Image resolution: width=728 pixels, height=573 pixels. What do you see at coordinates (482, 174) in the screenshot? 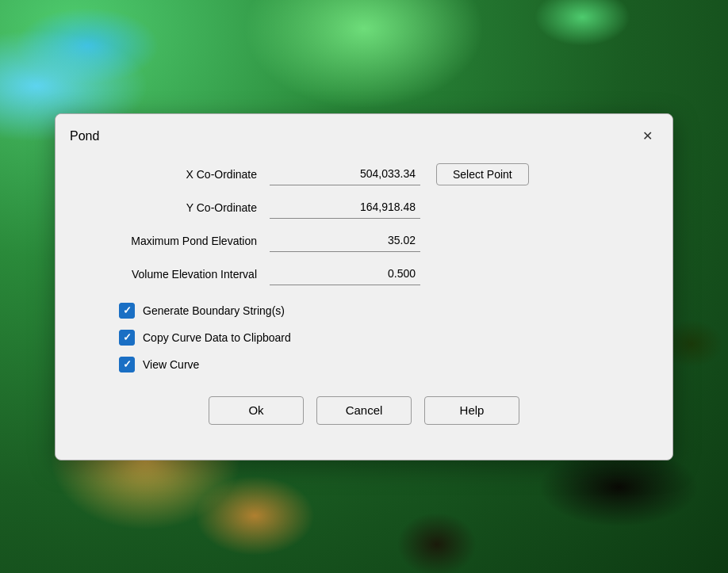
I see `select-point-button: Select Point` at bounding box center [482, 174].